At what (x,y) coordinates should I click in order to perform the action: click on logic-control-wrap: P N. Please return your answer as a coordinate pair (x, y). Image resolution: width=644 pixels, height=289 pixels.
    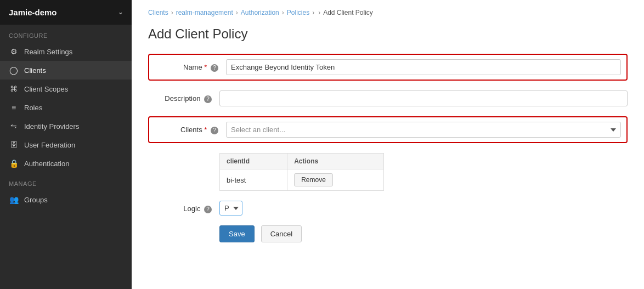
    Looking at the image, I should click on (423, 208).